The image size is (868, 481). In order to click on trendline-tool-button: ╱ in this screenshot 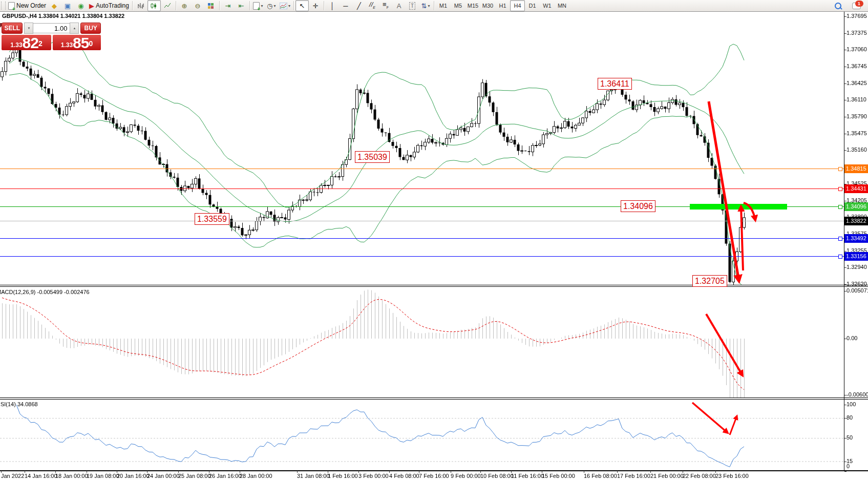, I will do `click(359, 6)`.